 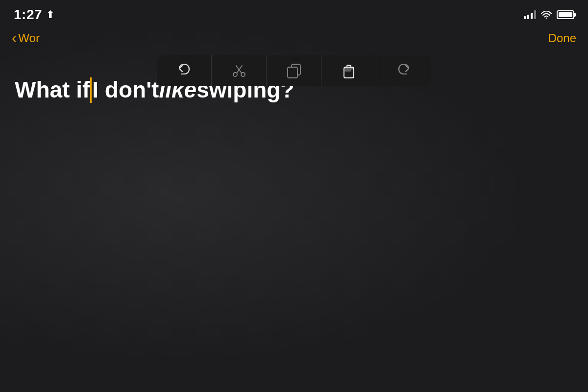 I want to click on text-cursor, so click(x=91, y=90).